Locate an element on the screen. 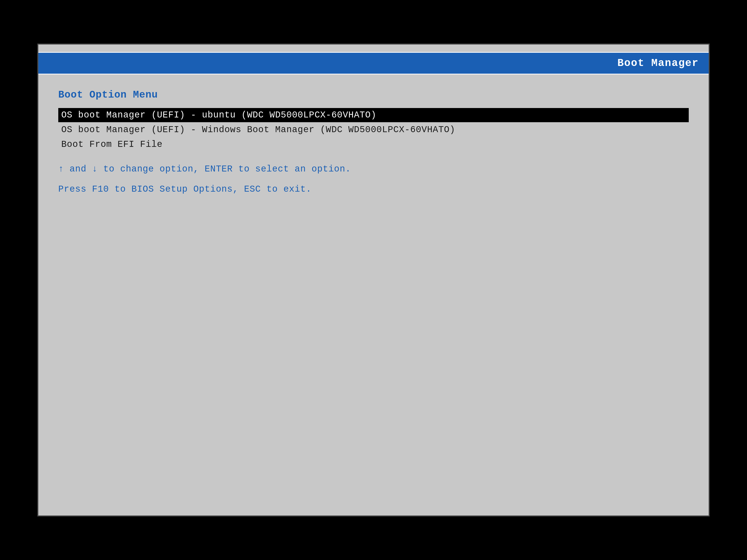 The image size is (747, 560). hint-navigate: ↑ and ↓ to change option, ENTER to selec… is located at coordinates (374, 169).